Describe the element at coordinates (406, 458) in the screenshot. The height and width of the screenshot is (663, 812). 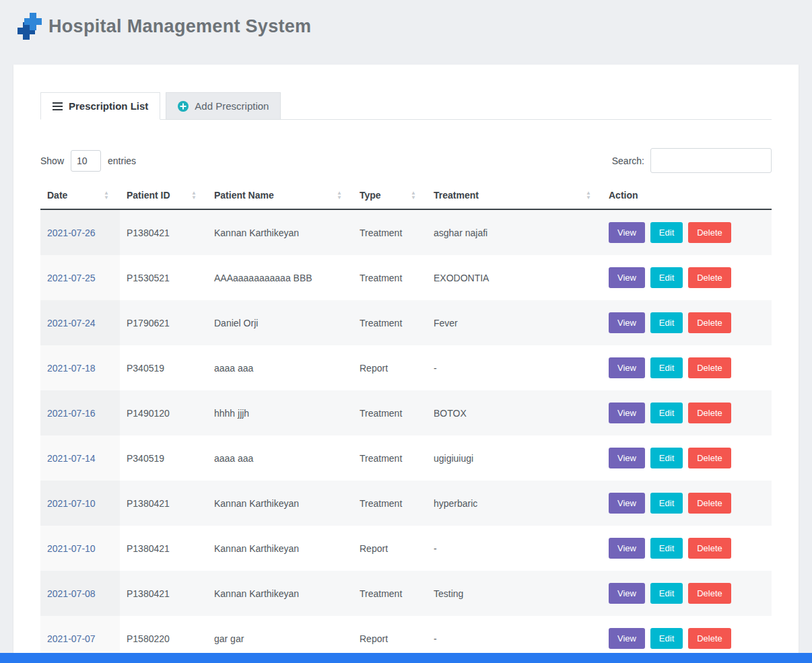
I see `table-row: 2021-07-14 P340519 aaaa aaa Treatment ug…` at that location.